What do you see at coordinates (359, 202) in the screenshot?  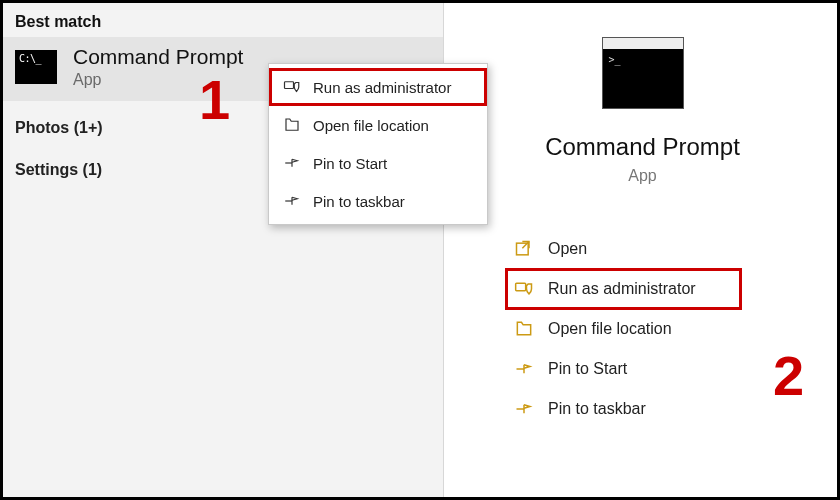 I see `context-item-label: Pin to taskbar` at bounding box center [359, 202].